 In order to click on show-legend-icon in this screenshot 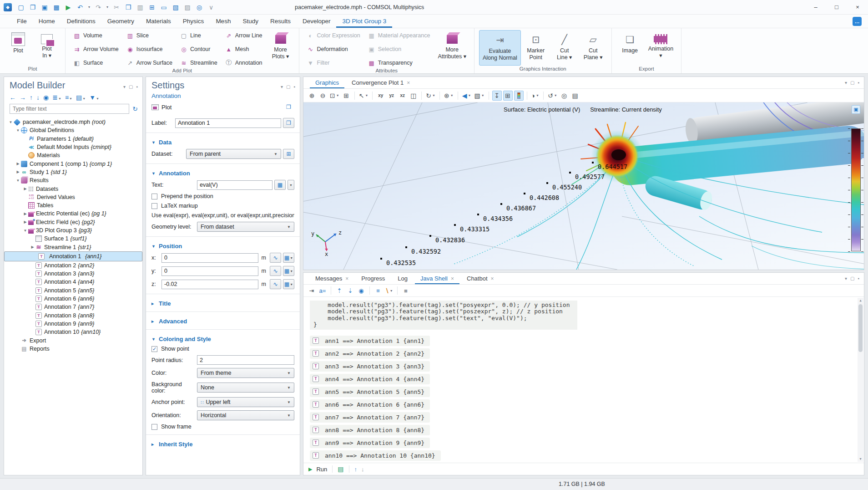, I will do `click(519, 96)`.